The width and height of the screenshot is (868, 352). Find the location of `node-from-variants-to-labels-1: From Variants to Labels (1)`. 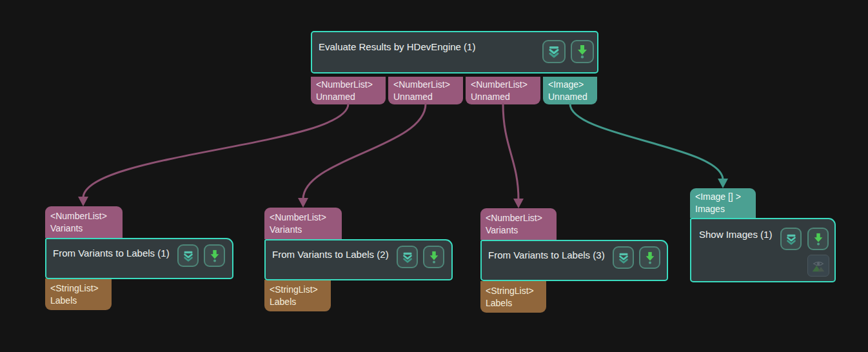

node-from-variants-to-labels-1: From Variants to Labels (1) is located at coordinates (139, 259).